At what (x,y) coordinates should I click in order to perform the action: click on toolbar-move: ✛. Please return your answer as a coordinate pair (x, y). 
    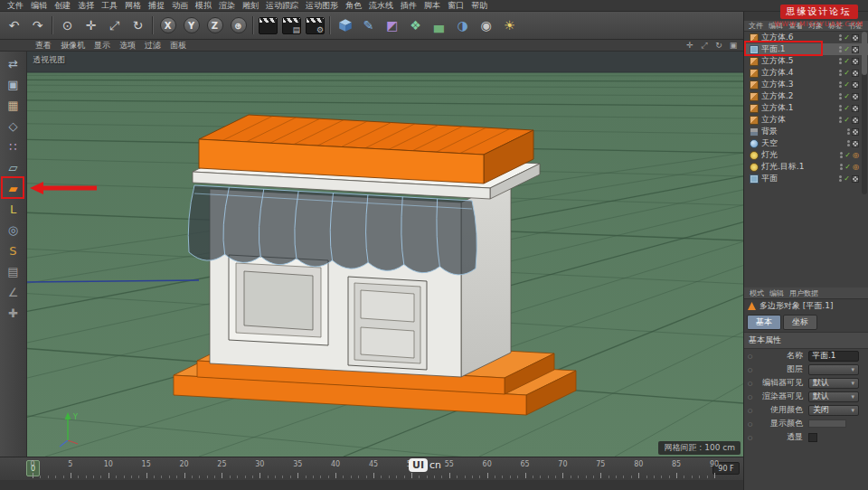
    Looking at the image, I should click on (90, 25).